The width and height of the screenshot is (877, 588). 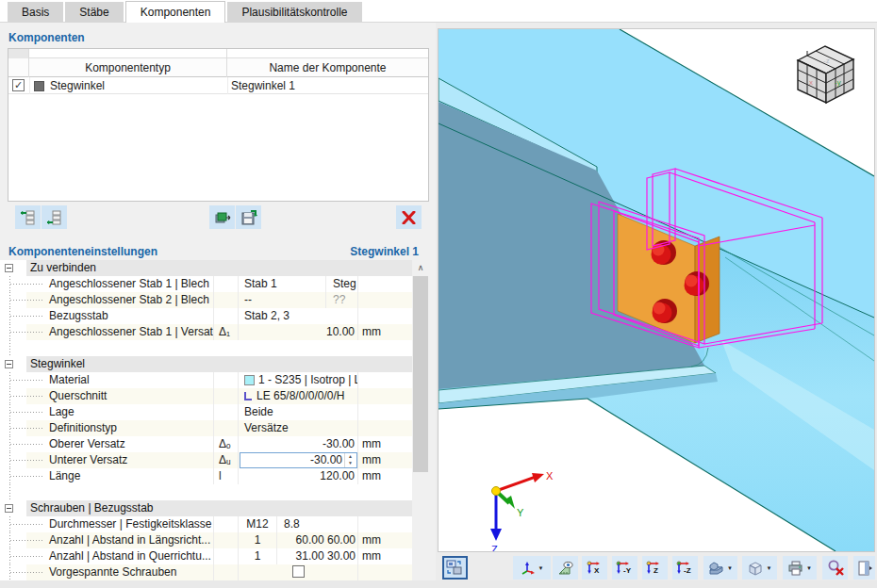 What do you see at coordinates (385, 252) in the screenshot?
I see `settings-selected-component: Stegwinkel 1` at bounding box center [385, 252].